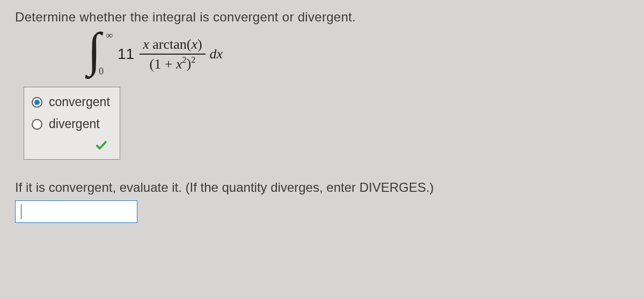 The width and height of the screenshot is (644, 299). Describe the element at coordinates (172, 55) in the screenshot. I see `integral-fraction: x arctan(x) (1 + x2)2` at that location.